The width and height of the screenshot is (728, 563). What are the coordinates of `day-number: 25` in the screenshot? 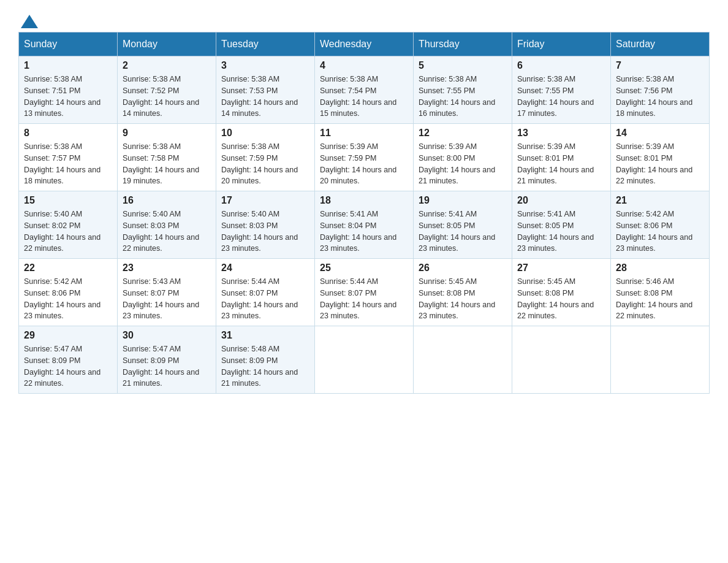 It's located at (364, 268).